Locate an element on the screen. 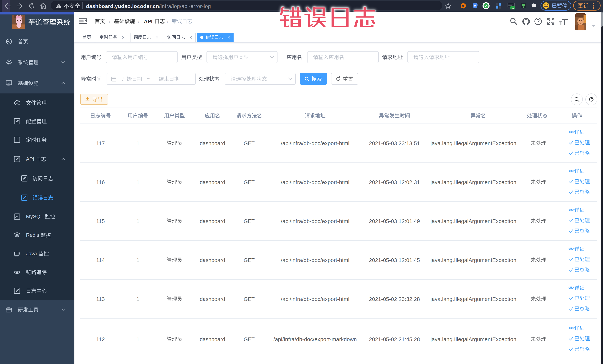 The width and height of the screenshot is (603, 364). svg-text: on is located at coordinates (512, 8).